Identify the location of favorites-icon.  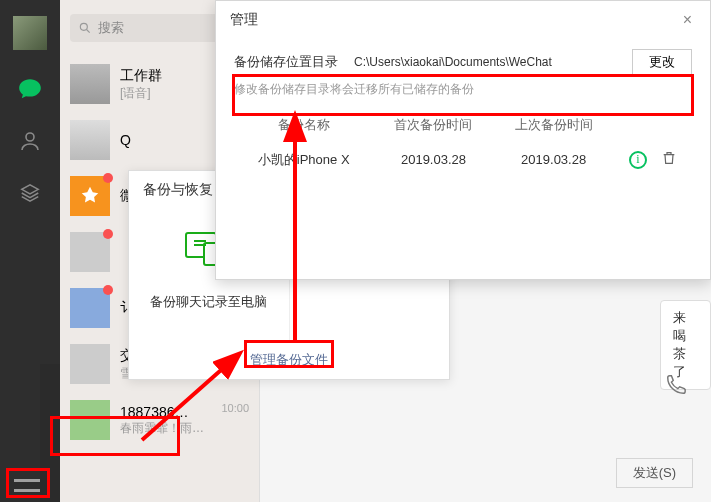
(30, 193).